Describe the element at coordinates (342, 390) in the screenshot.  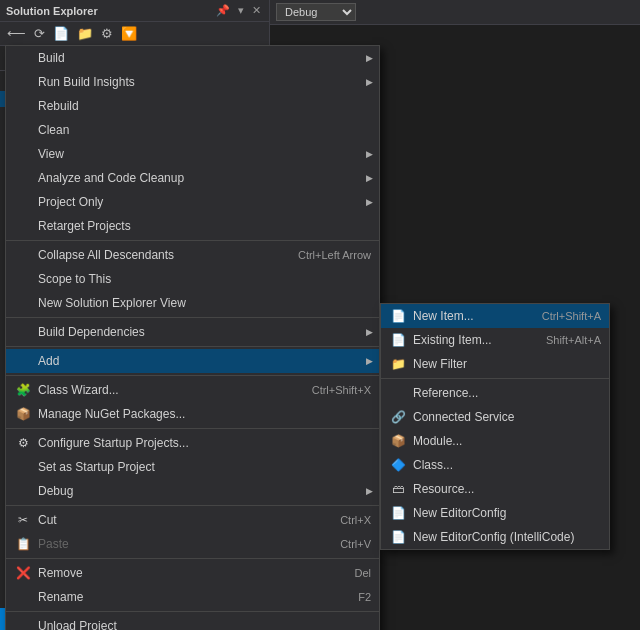
I see `shortcut-class-wizard: Ctrl+Shift+X` at that location.